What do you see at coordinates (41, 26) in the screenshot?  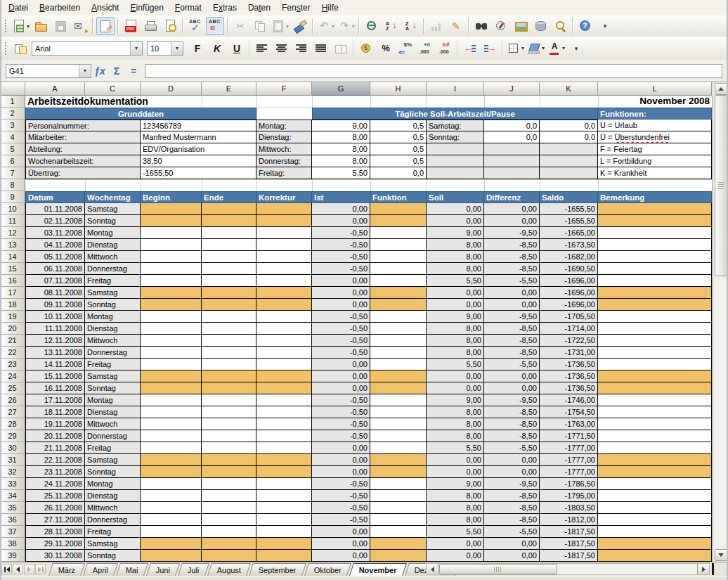 I see `open-document-button` at bounding box center [41, 26].